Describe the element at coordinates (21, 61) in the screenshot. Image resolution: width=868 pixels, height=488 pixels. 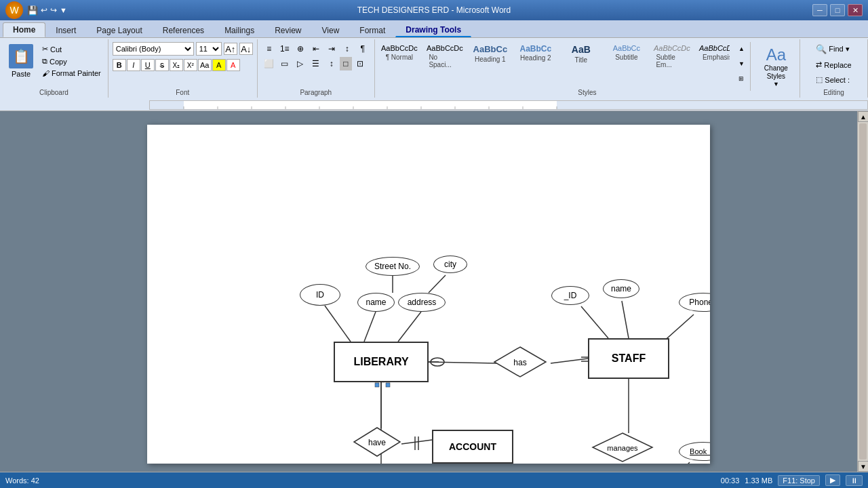
I see `paste-button: 📋 Paste` at that location.